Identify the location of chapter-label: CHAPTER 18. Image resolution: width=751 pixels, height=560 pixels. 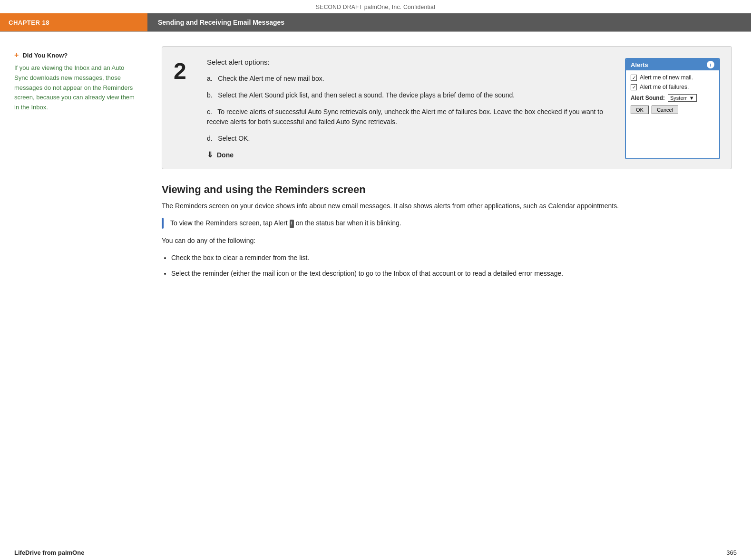
(74, 22).